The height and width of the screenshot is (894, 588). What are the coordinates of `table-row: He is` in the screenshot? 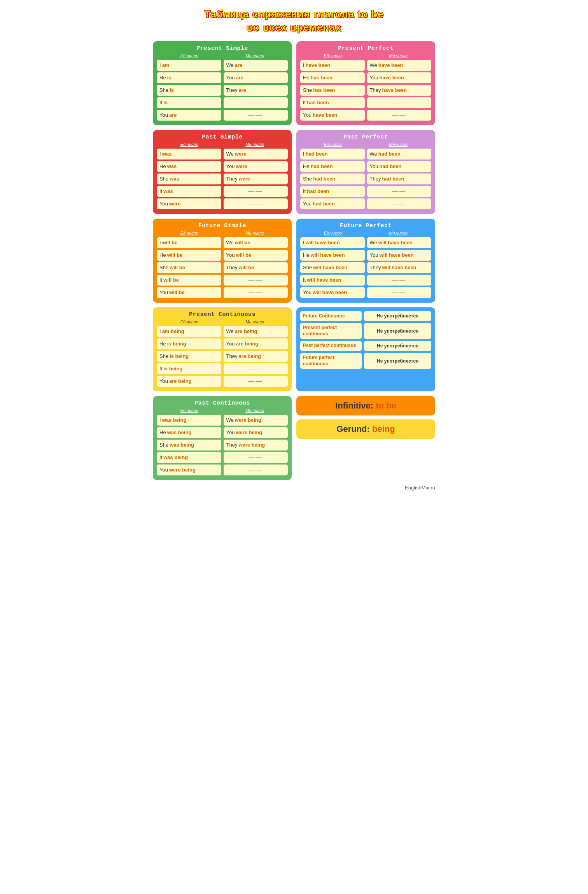 It's located at (189, 78).